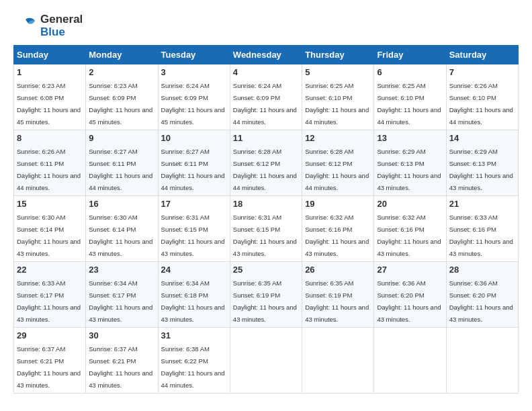 The image size is (532, 411). What do you see at coordinates (266, 295) in the screenshot?
I see `calendar-day-cell: 25 Sunrise: 6:35 AMSunset: 6:19 PMDaylig…` at bounding box center [266, 295].